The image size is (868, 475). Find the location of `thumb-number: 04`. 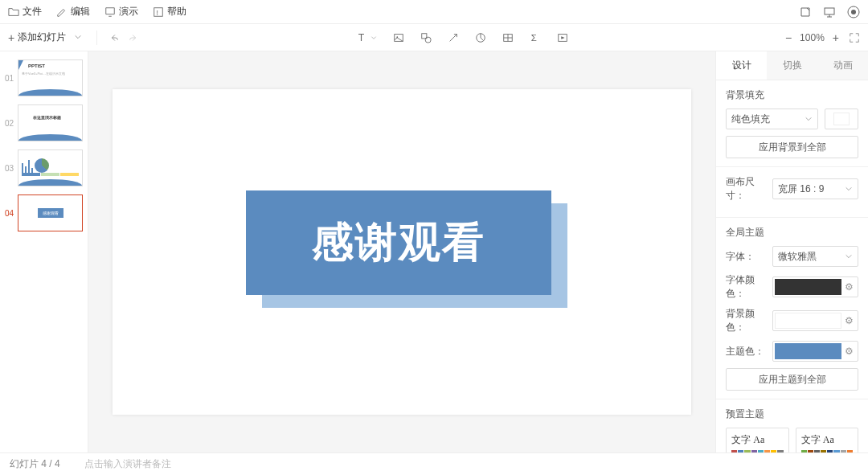

thumb-number: 04 is located at coordinates (10, 214).